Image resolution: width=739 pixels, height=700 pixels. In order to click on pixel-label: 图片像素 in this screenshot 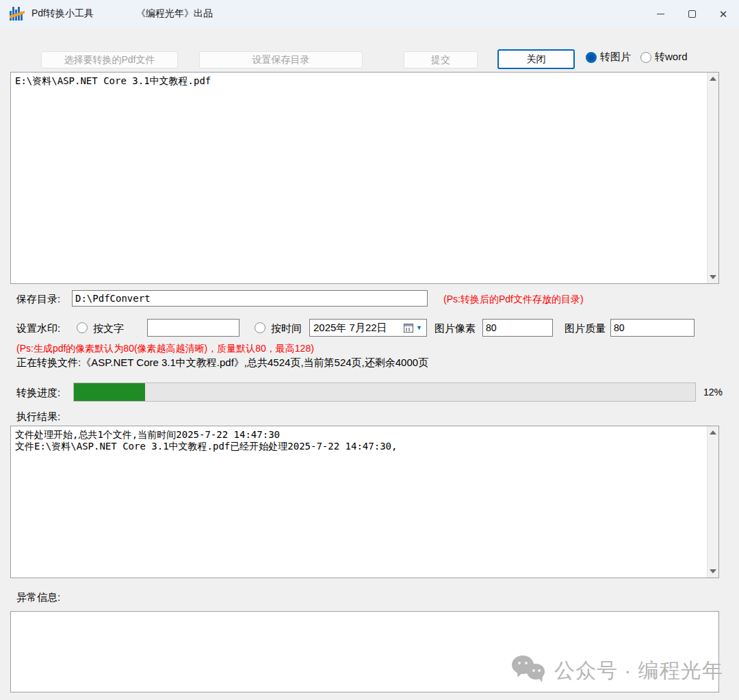, I will do `click(455, 328)`.